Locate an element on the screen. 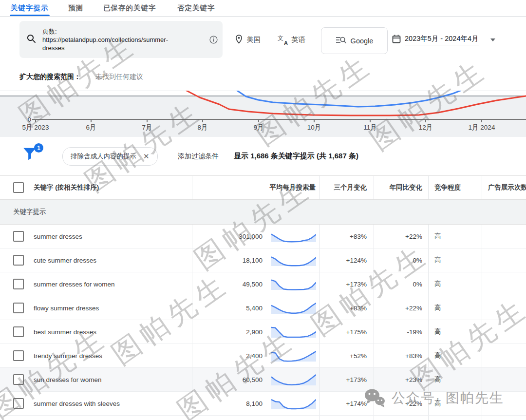  volume-cell: 2,400 is located at coordinates (256, 356).